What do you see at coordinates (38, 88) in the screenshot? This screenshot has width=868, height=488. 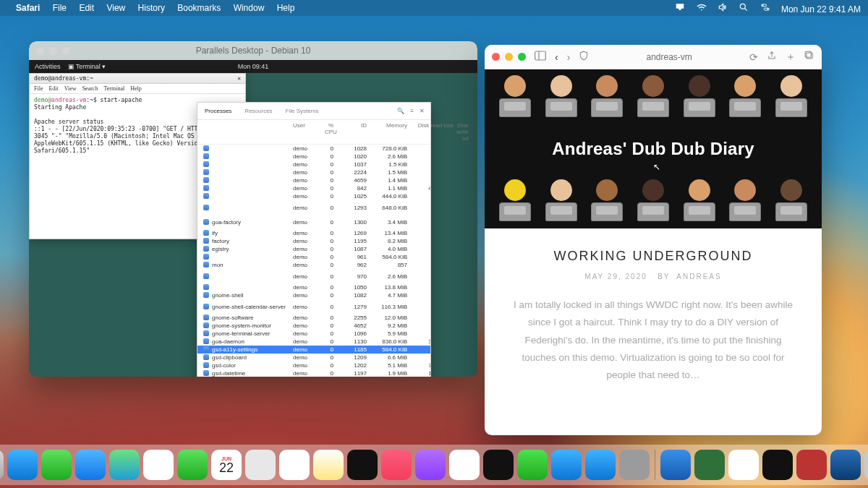 I see `terminal-menu-item: File` at bounding box center [38, 88].